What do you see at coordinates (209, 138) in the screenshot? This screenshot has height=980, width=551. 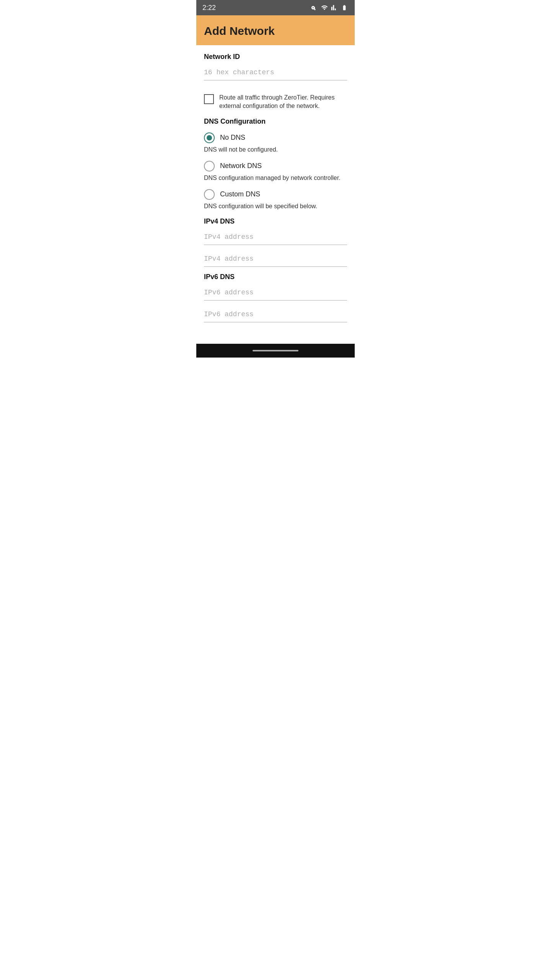 I see `no-dns-radio` at bounding box center [209, 138].